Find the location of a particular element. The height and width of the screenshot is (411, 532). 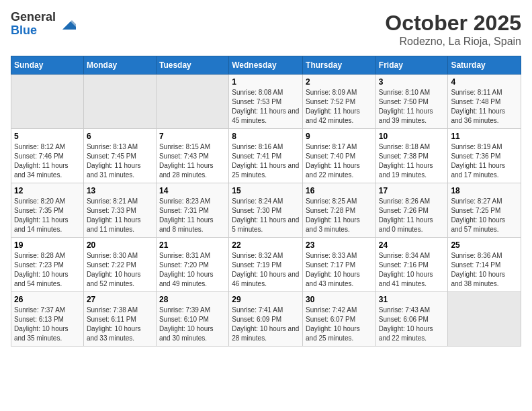

day-info: Sunrise: 8:17 AM Sunset: 7:40 PM Dayligh… is located at coordinates (339, 161).